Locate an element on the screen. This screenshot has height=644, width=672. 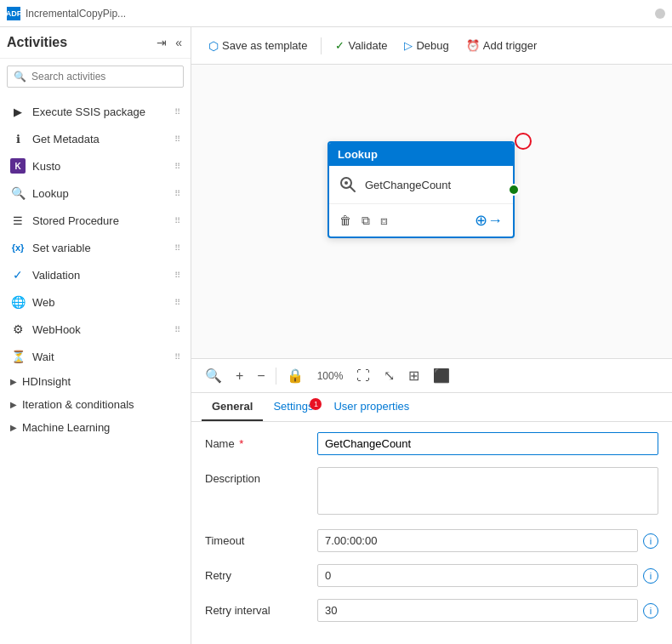
hdinsight-chevron: ▶ is located at coordinates (14, 381).